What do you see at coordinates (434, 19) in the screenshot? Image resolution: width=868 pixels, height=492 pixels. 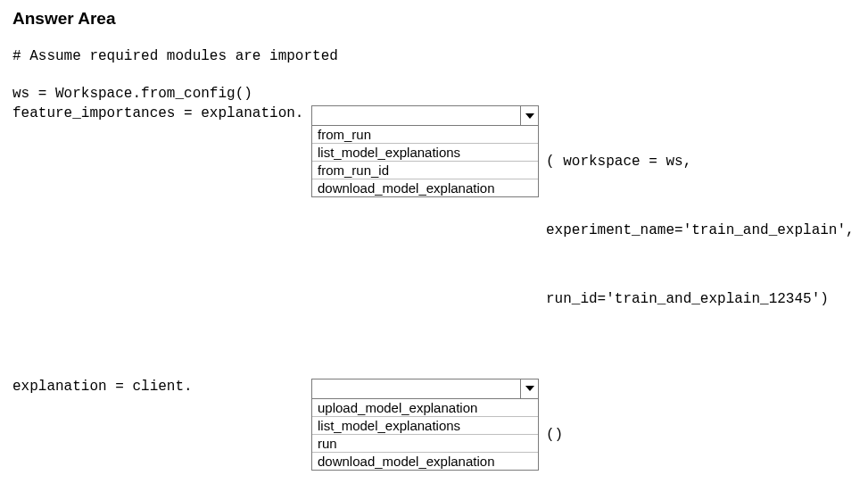 I see `answer-area-title: Answer Area` at bounding box center [434, 19].